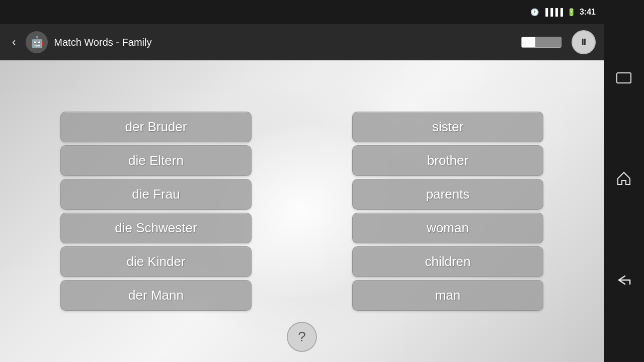  I want to click on status-bar: 🕐 ▐▐▐▐ 🔋 3:41, so click(302, 12).